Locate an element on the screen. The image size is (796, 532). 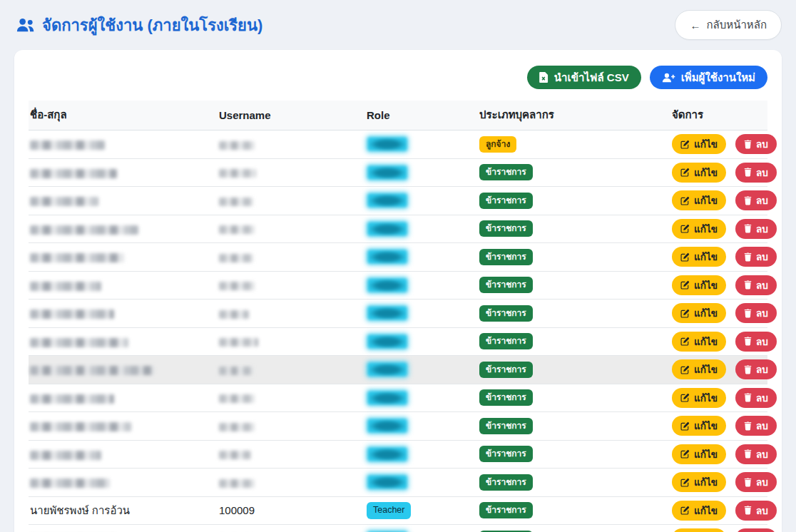
page-title: จัดการผู้ใช้งาน (ภายในโรงเรียน) is located at coordinates (139, 26).